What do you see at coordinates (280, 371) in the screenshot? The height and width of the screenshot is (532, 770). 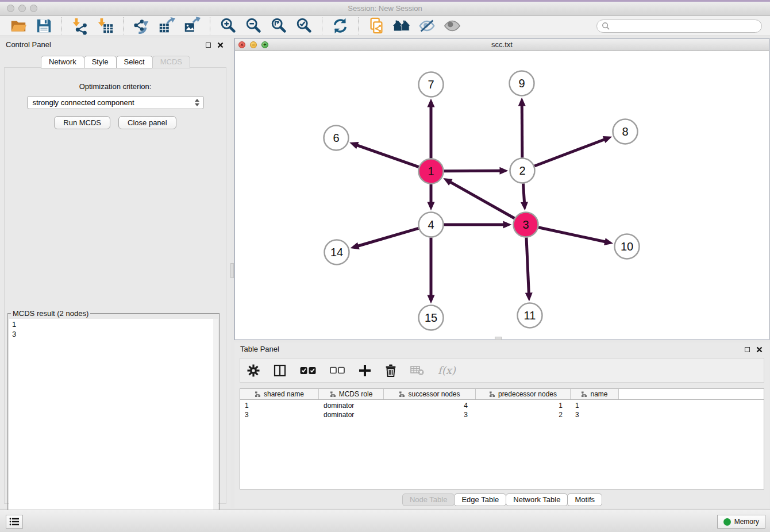 I see `column-pane-icon` at bounding box center [280, 371].